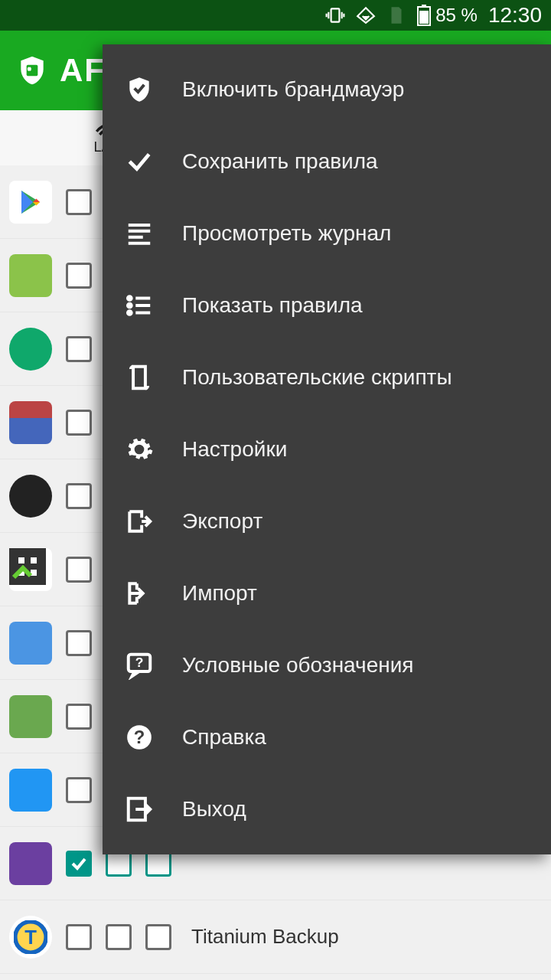 The width and height of the screenshot is (551, 980). Describe the element at coordinates (139, 593) in the screenshot. I see `import-icon` at that location.